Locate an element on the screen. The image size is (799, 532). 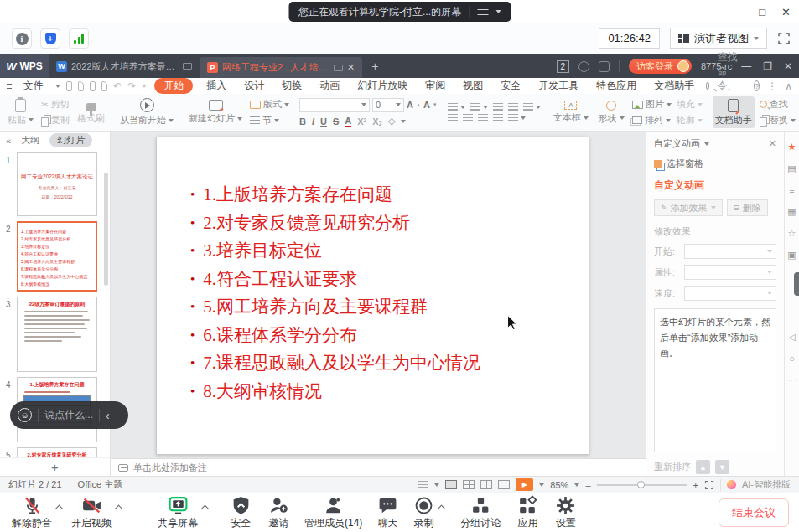
cut-button: ✂剪切 is located at coordinates (55, 104).